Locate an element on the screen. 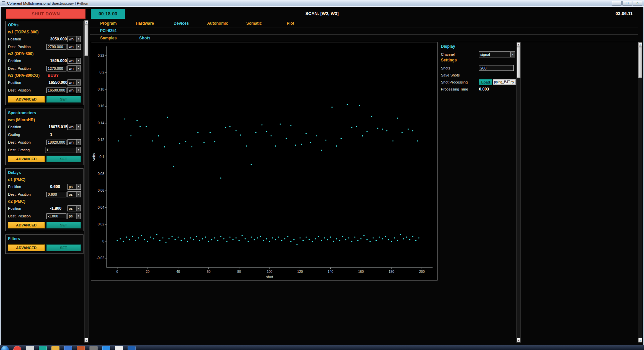 This screenshot has width=644, height=350. delays-header: Delays is located at coordinates (44, 173).